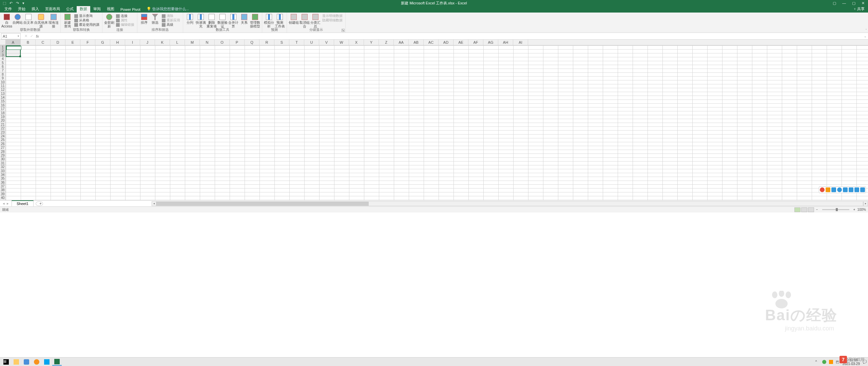  What do you see at coordinates (837, 209) in the screenshot?
I see `zoom-thumb` at bounding box center [837, 209].